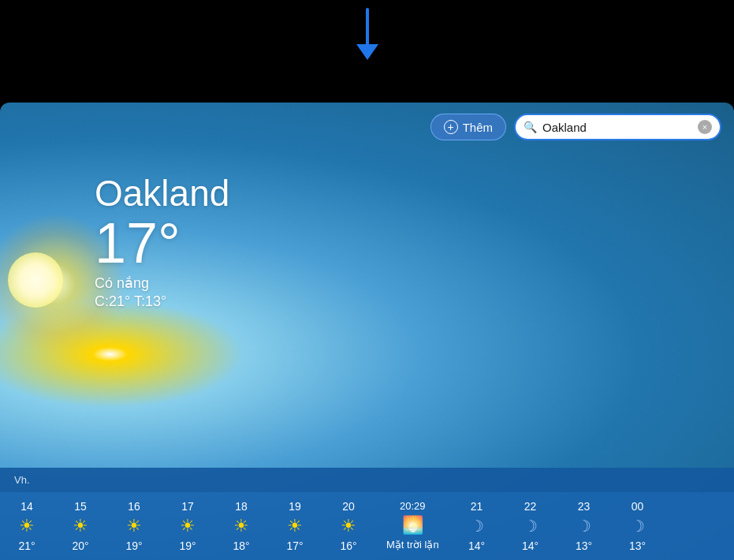 The height and width of the screenshot is (560, 734). Describe the element at coordinates (80, 526) in the screenshot. I see `hour-col: 15☀20°` at that location.